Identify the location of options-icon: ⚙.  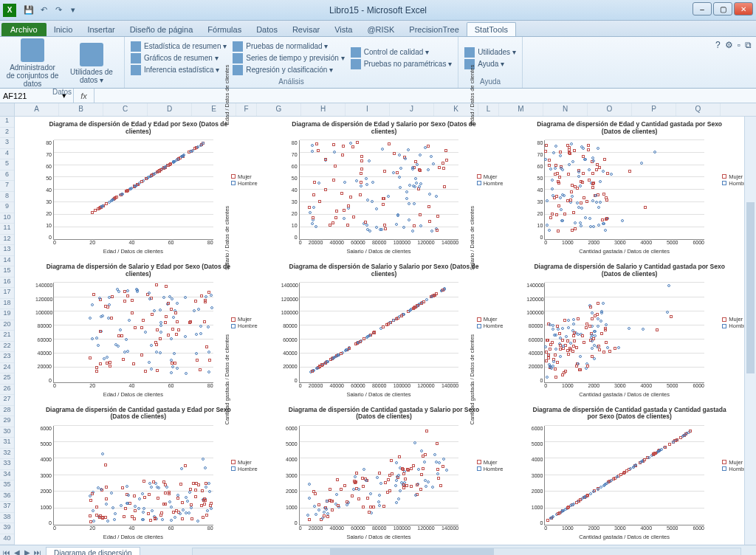
(729, 45).